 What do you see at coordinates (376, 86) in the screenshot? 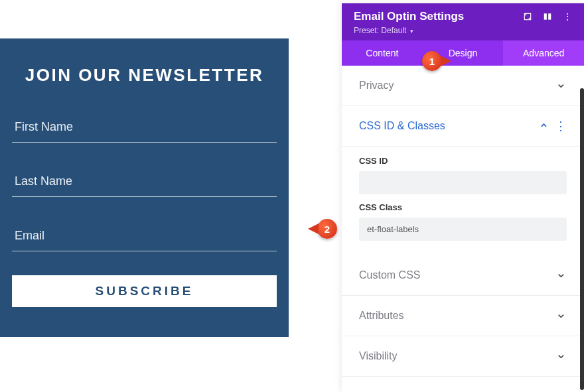
I see `section-privacy-title: Privacy` at bounding box center [376, 86].